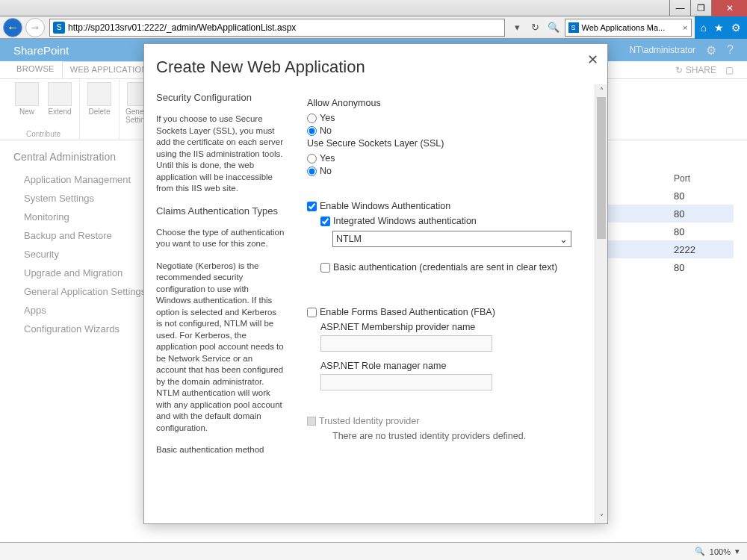  What do you see at coordinates (60, 99) in the screenshot?
I see `extend-button: Extend` at bounding box center [60, 99].